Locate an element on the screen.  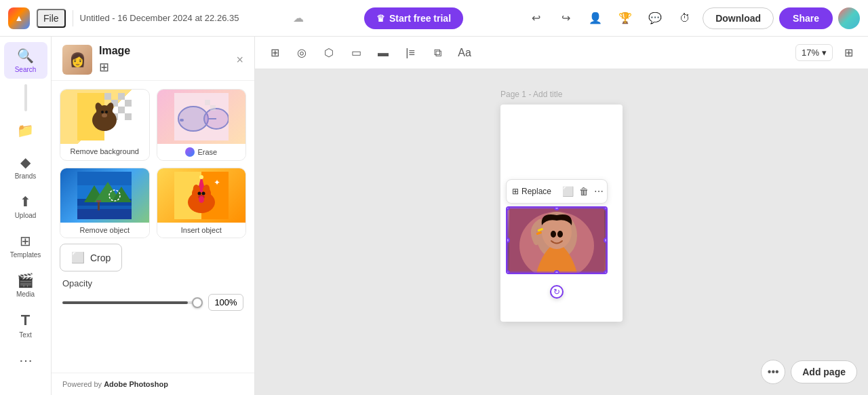
upload-icon: ⬆ is located at coordinates (26, 202).